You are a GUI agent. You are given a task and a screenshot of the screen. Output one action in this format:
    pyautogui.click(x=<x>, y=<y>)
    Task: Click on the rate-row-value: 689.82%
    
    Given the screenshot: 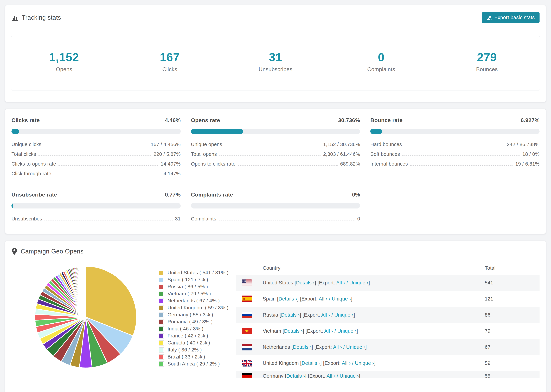 What is the action you would take?
    pyautogui.click(x=350, y=164)
    